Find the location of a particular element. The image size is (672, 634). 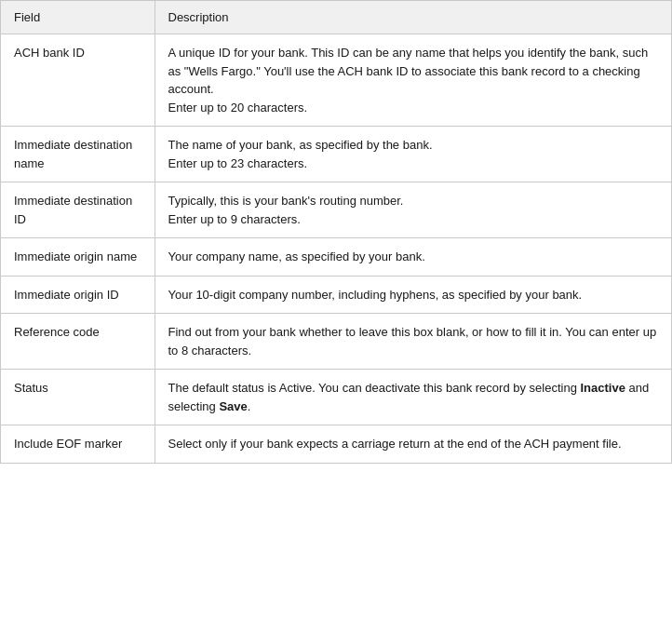

table-row: Immediate origin IDYour 10-digit company… is located at coordinates (336, 294).